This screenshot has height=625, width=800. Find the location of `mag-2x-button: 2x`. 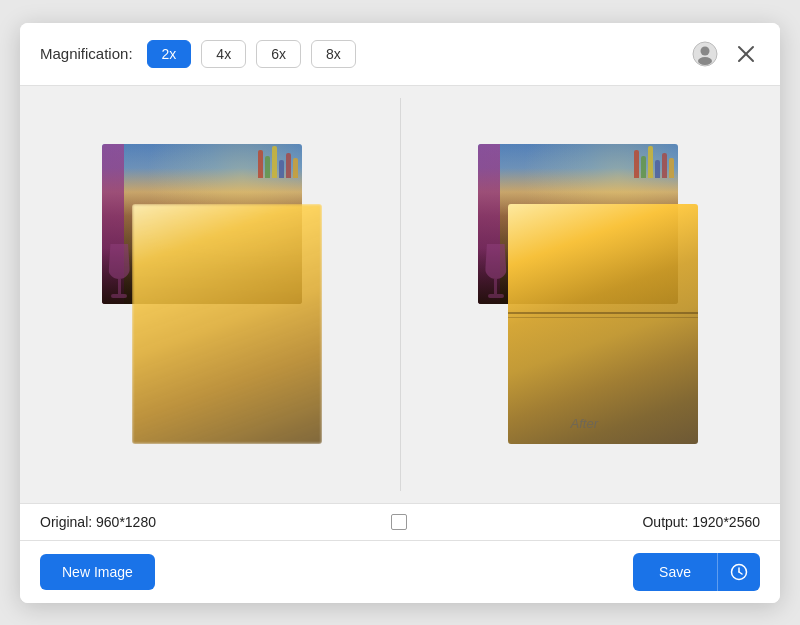

mag-2x-button: 2x is located at coordinates (170, 54).